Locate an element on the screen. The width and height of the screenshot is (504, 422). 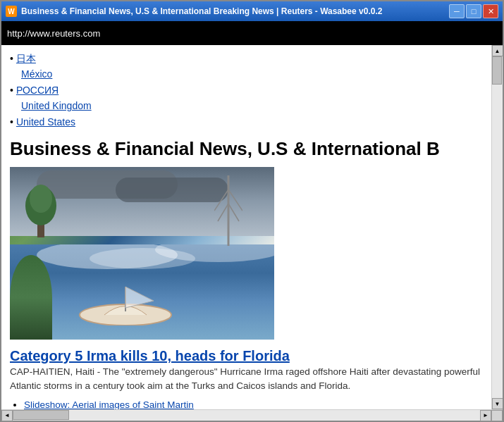
nav-link-russia: РОССИЯ is located at coordinates (37, 90).